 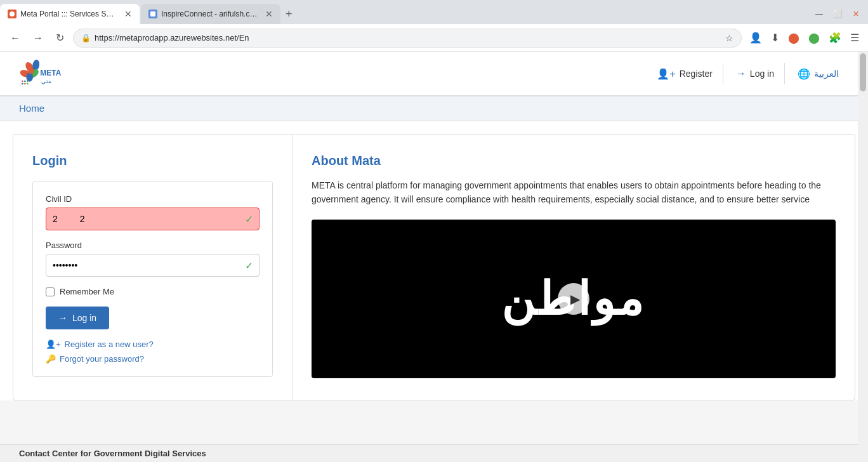 What do you see at coordinates (685, 74) in the screenshot?
I see `register-button: 👤+ Register` at bounding box center [685, 74].